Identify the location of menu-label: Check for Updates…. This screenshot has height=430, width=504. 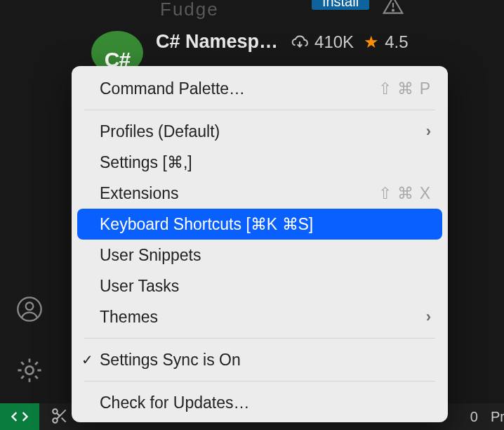
(174, 403).